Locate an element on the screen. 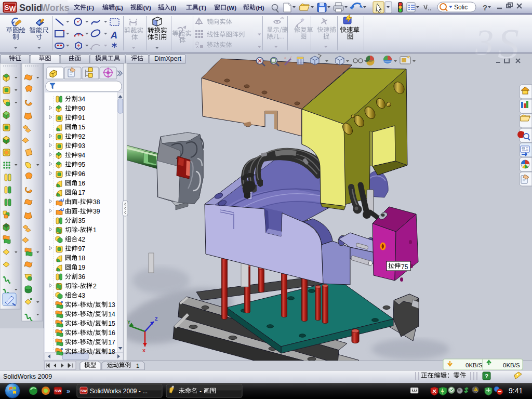 This screenshot has width=532, height=399. svg-text: Y is located at coordinates (129, 322).